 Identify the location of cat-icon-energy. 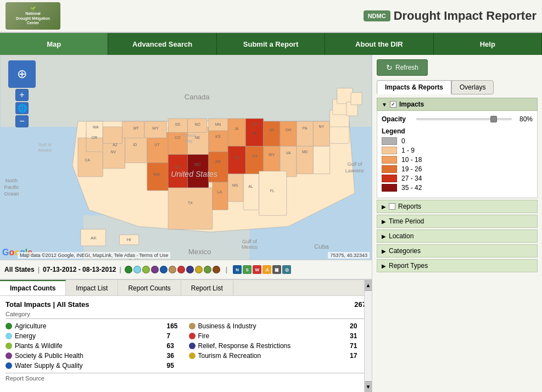
(137, 270).